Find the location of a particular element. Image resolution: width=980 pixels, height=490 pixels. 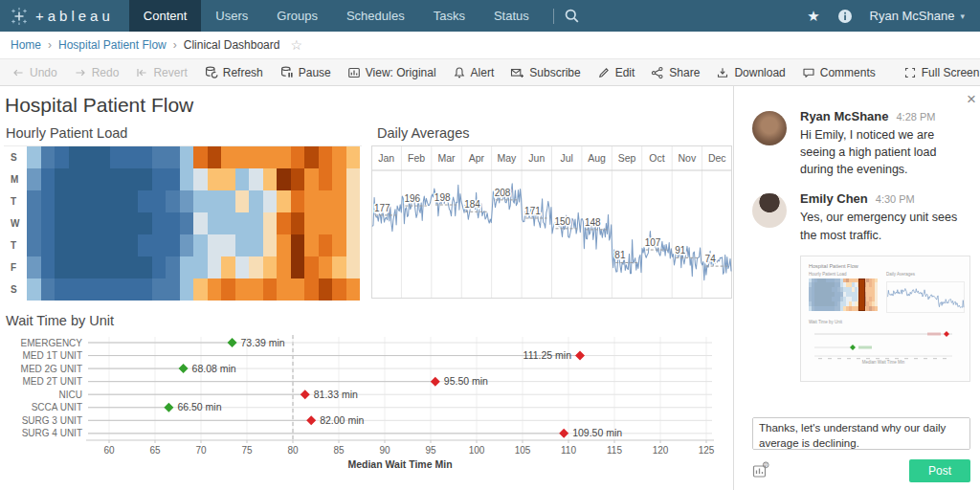

comments-button: Comments is located at coordinates (838, 73).